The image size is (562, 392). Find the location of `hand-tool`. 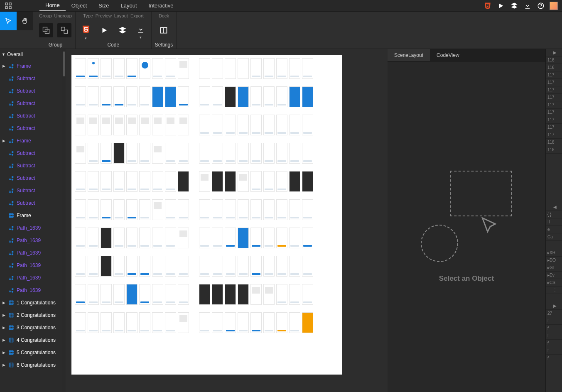

hand-tool is located at coordinates (25, 21).